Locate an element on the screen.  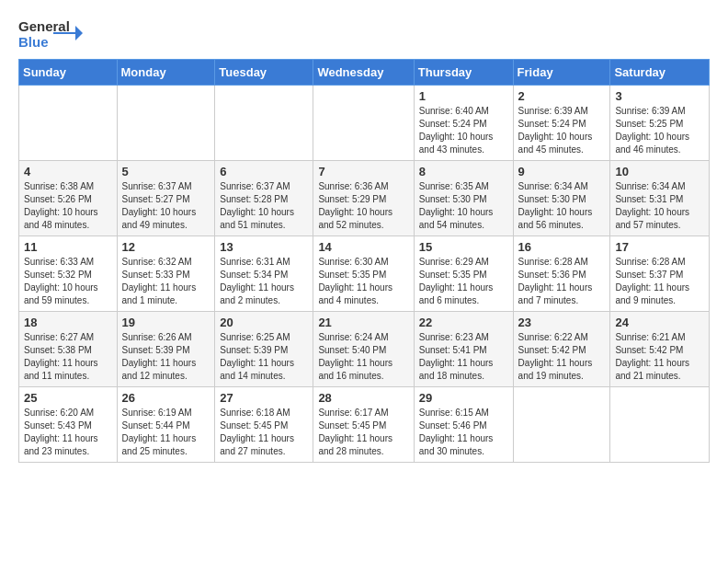
day-number: 16 is located at coordinates (563, 247).